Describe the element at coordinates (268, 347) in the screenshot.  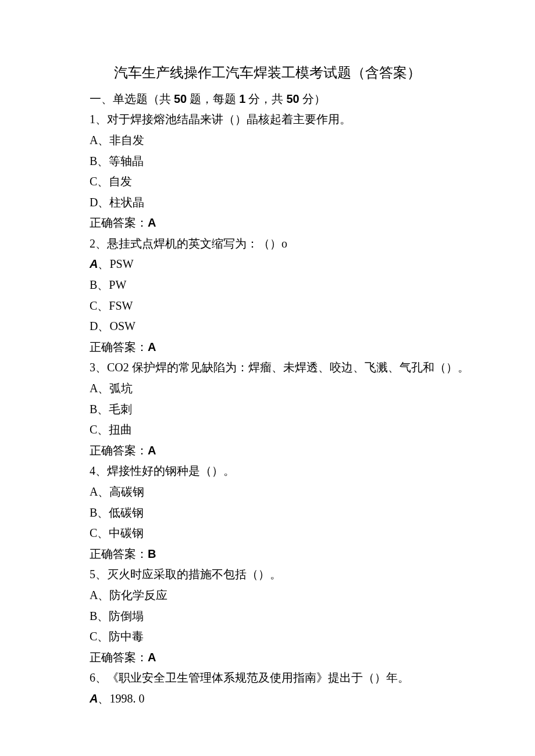
I see `q2-answer: 正确答案：A` at that location.